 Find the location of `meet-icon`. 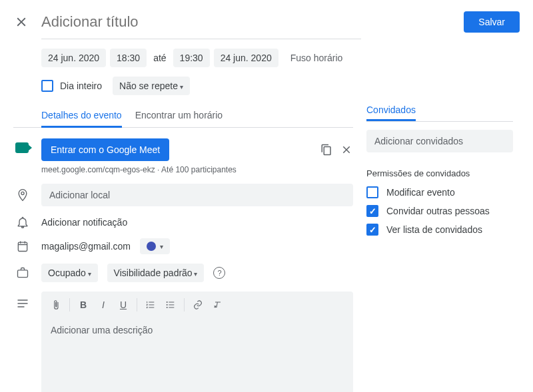

meet-icon is located at coordinates (23, 150).